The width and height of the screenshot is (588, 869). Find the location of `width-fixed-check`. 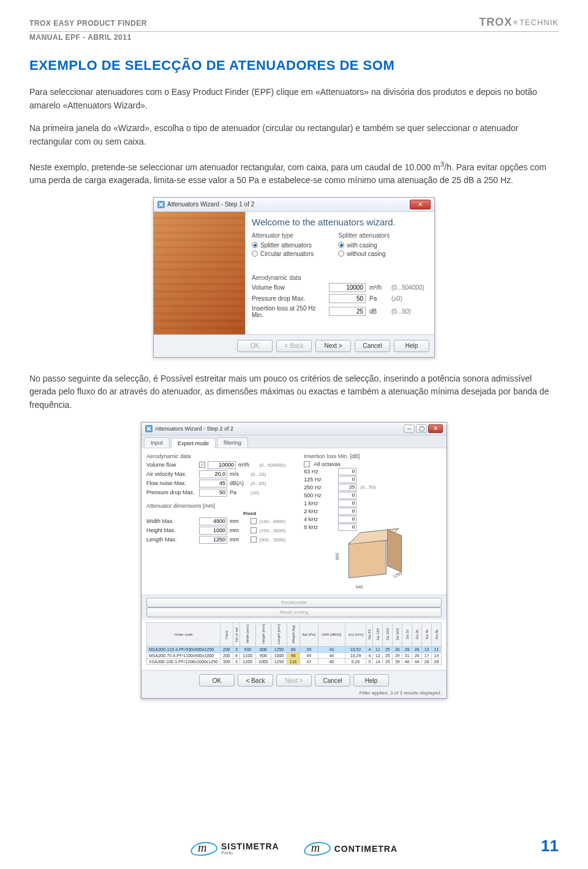

width-fixed-check is located at coordinates (254, 521).